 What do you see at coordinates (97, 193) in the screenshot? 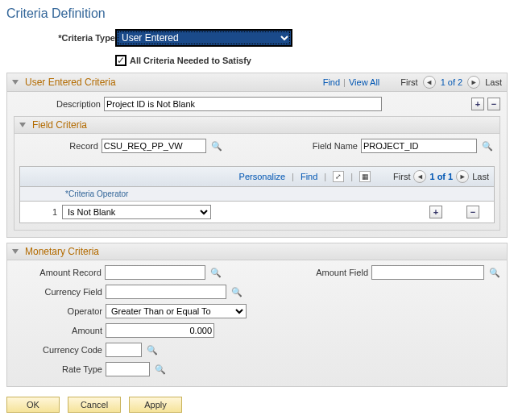
I see `operator-col-header: Criteria Operator` at bounding box center [97, 193].